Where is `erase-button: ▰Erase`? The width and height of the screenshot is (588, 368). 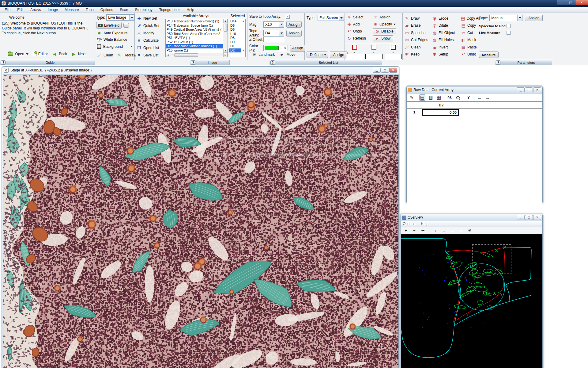 erase-button: ▰Erase is located at coordinates (418, 26).